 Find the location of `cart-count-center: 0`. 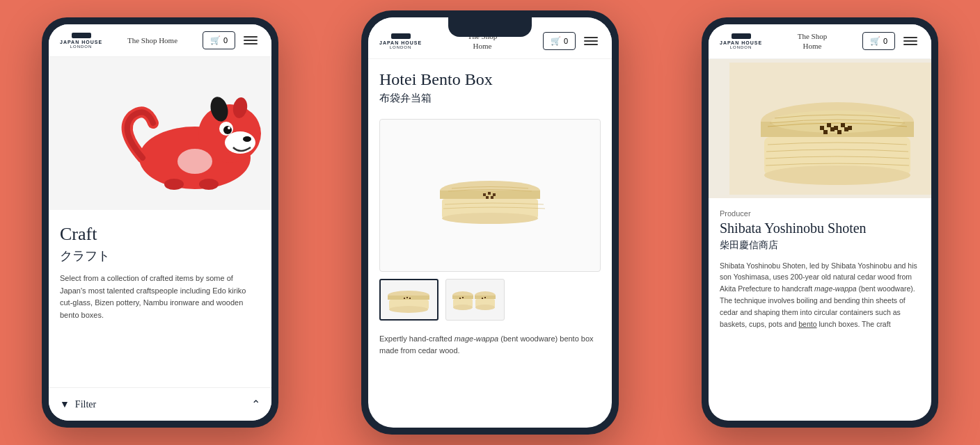

cart-count-center: 0 is located at coordinates (566, 41).